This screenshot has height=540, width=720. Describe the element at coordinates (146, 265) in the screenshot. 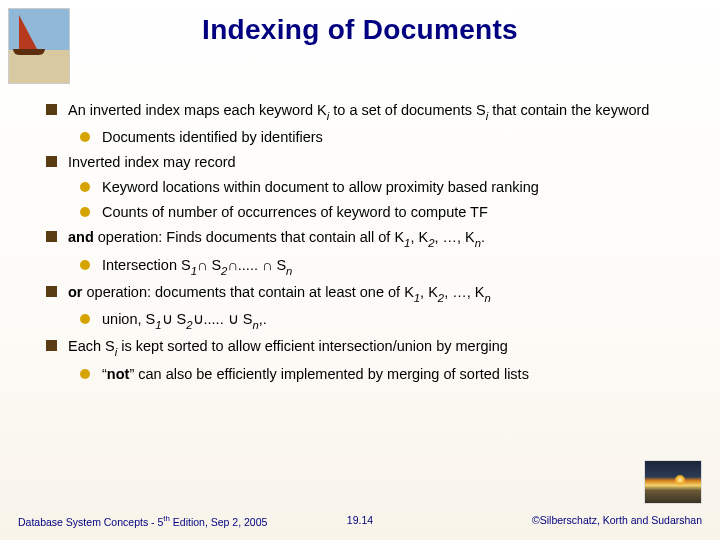

I see `text: Intersection S` at that location.